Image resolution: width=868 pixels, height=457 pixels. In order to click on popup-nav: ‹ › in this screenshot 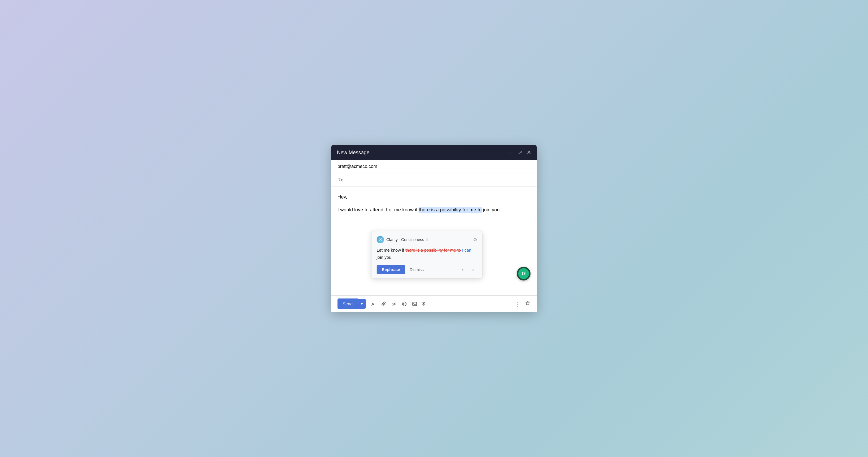, I will do `click(468, 270)`.